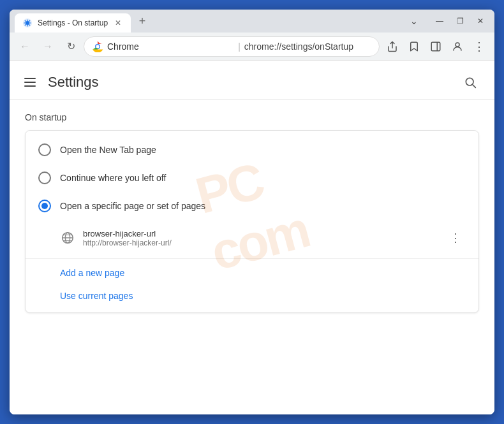  I want to click on bookmark-button, so click(414, 47).